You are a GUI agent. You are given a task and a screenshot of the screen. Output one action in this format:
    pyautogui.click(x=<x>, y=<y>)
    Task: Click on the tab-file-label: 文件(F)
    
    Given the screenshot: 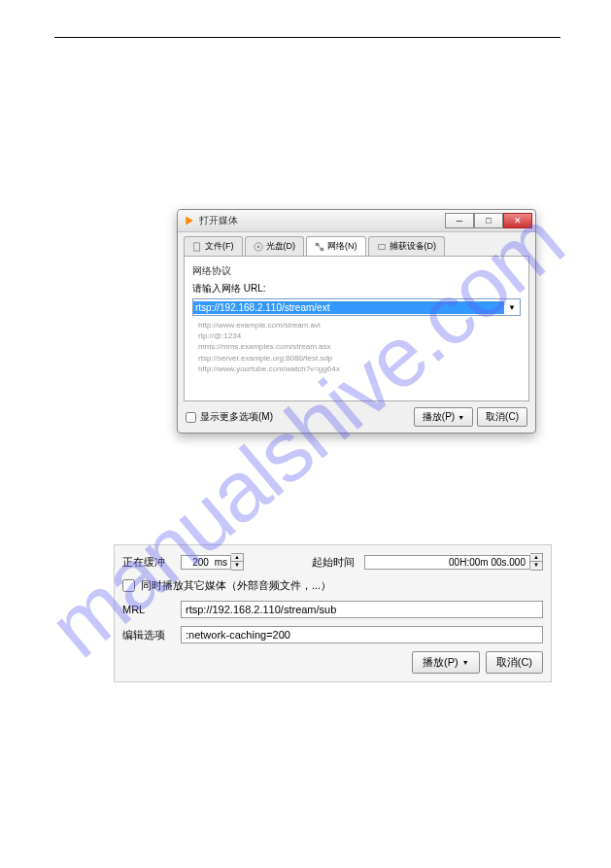 What is the action you would take?
    pyautogui.click(x=220, y=247)
    